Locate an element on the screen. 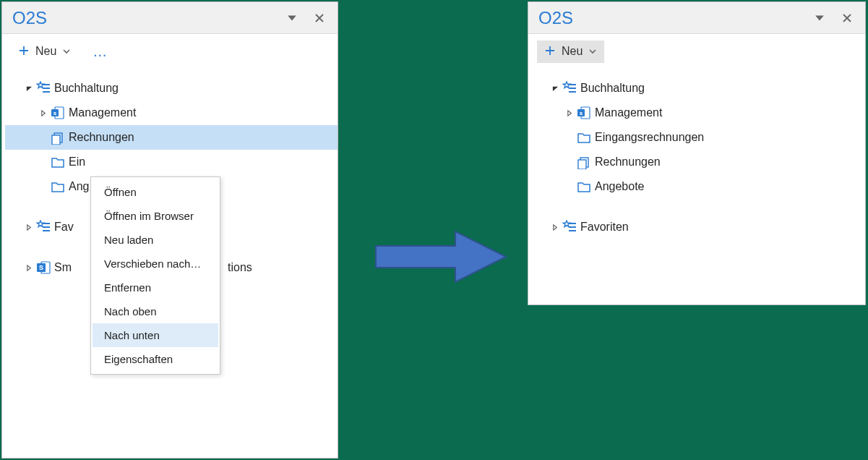 Image resolution: width=868 pixels, height=460 pixels. tree-node-ein: Ein is located at coordinates (171, 162).